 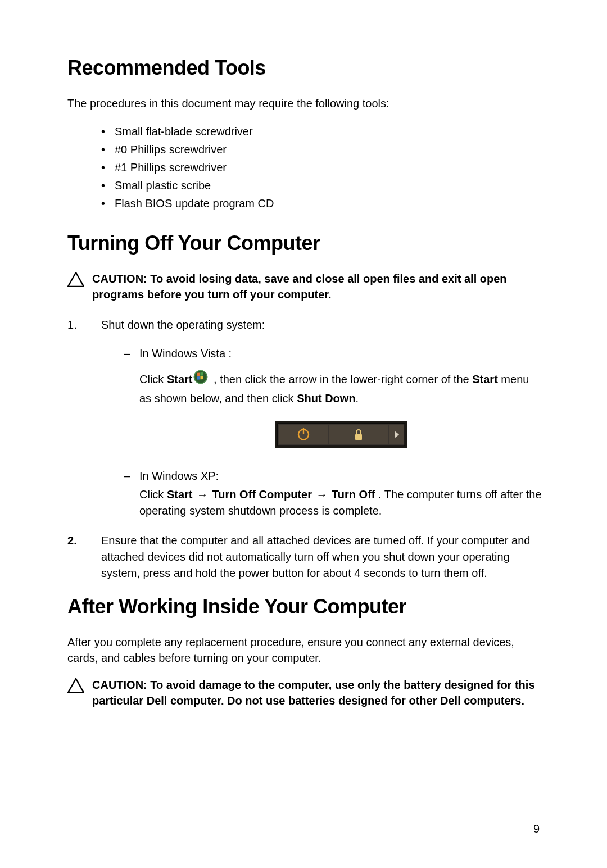 I want to click on step1-intro: Shut down the operating system:, so click(x=183, y=325).